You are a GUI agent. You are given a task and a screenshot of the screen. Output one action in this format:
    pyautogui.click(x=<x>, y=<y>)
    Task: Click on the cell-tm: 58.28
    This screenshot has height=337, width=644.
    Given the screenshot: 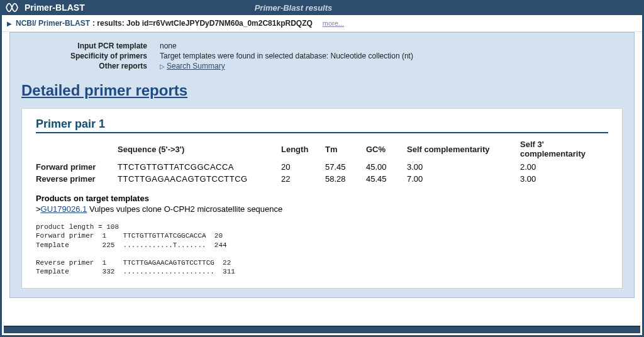 What is the action you would take?
    pyautogui.click(x=346, y=179)
    